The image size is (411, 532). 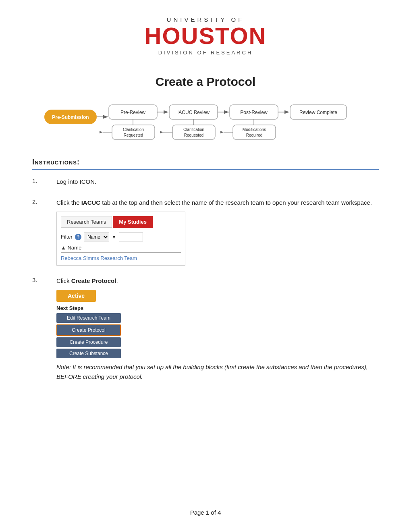 What do you see at coordinates (121, 222) in the screenshot?
I see `ui-tabs: Research Teams My Studies` at bounding box center [121, 222].